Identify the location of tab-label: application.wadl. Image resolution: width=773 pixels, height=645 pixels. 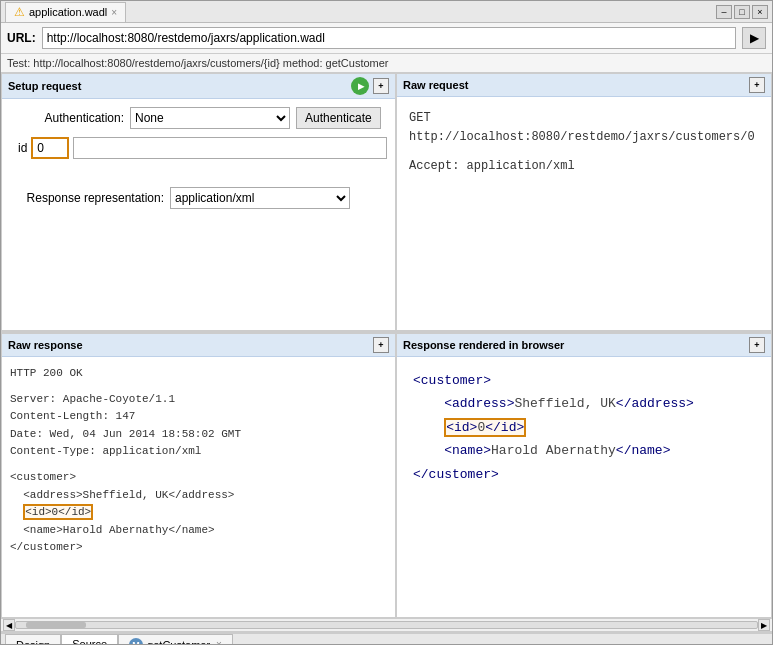
(68, 12).